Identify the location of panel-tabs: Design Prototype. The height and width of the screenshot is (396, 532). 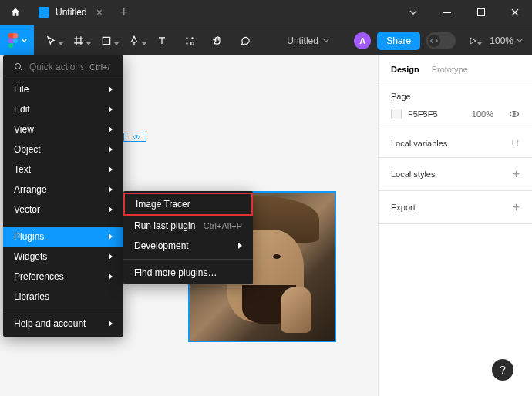
(455, 69).